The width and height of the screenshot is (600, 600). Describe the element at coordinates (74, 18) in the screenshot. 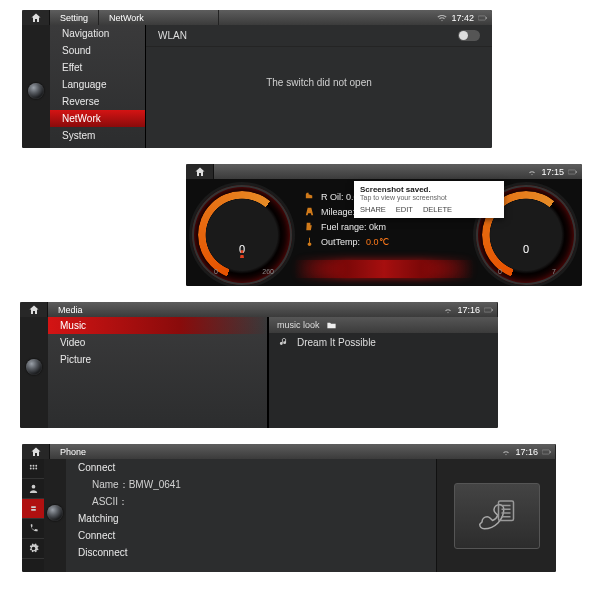

I see `breadcrumb-root: Setting` at that location.